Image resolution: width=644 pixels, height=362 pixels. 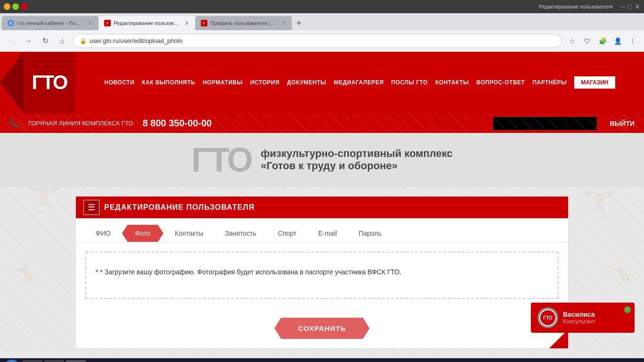 What do you see at coordinates (107, 23) in the screenshot?
I see `tab2-favicon: Г` at bounding box center [107, 23].